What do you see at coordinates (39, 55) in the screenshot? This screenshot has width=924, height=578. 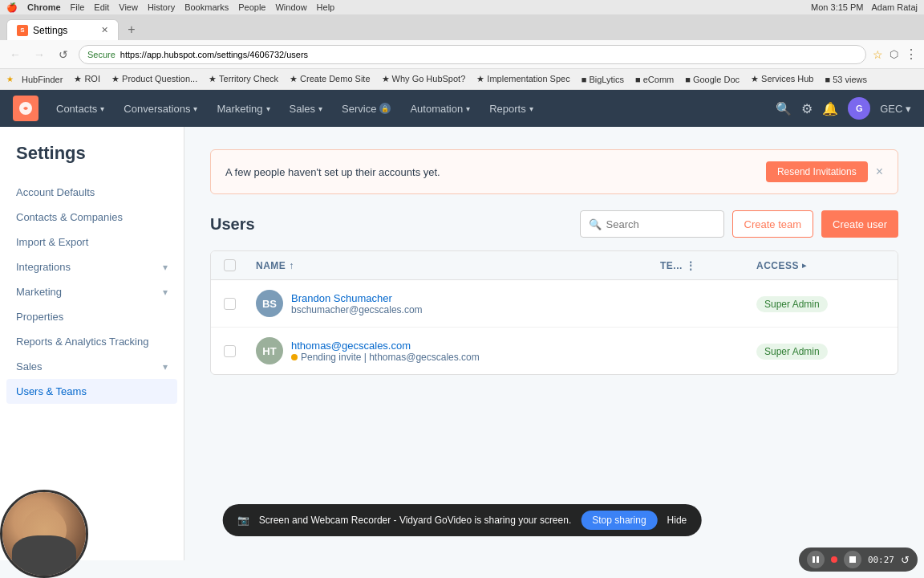 I see `forward-button: →` at bounding box center [39, 55].